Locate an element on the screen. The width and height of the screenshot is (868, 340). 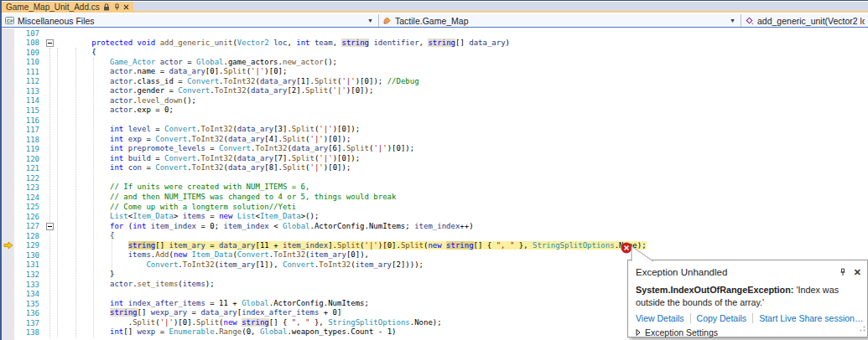
code-text: actor.gender = Convert.ToInt32(data_ary[… is located at coordinates (461, 91).